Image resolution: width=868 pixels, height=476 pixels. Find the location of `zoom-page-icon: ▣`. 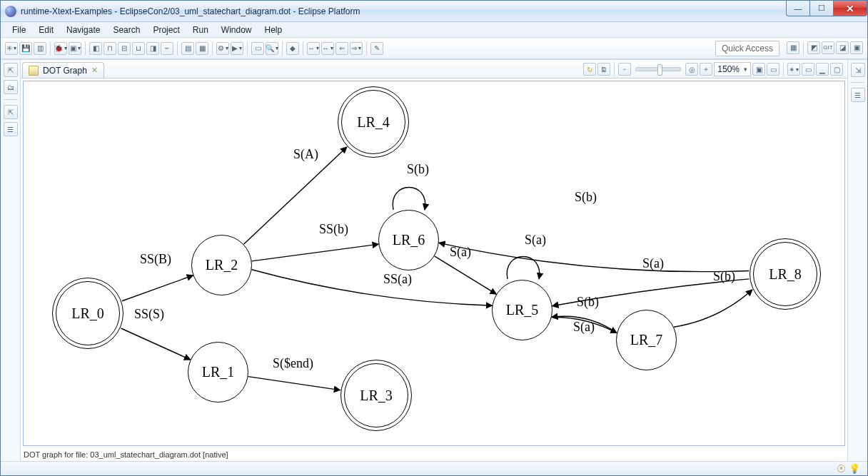

zoom-page-icon: ▣ is located at coordinates (759, 69).